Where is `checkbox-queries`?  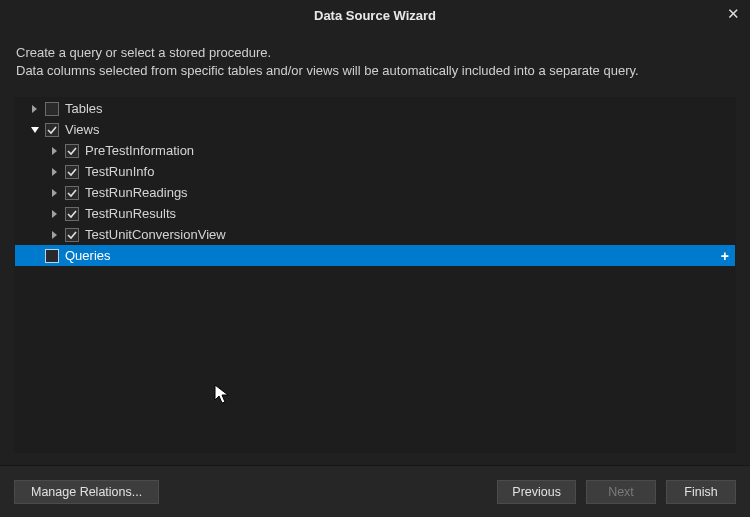
checkbox-queries is located at coordinates (52, 256).